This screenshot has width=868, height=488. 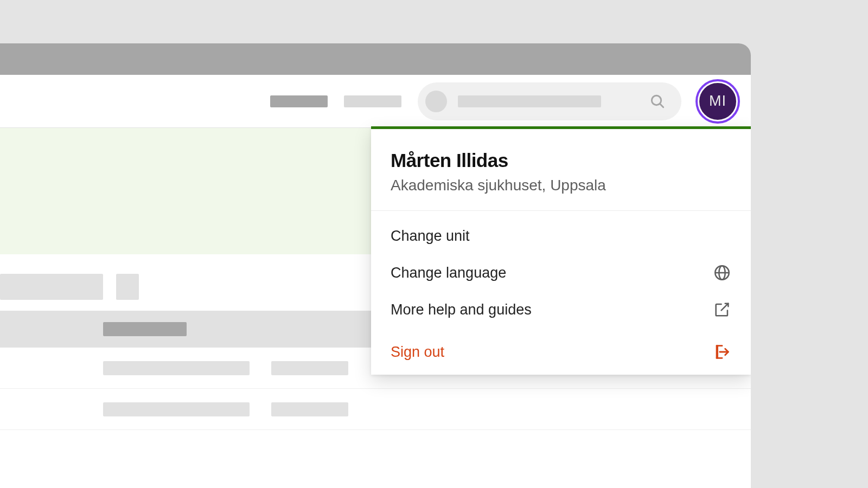 What do you see at coordinates (722, 273) in the screenshot?
I see `globe-icon` at bounding box center [722, 273].